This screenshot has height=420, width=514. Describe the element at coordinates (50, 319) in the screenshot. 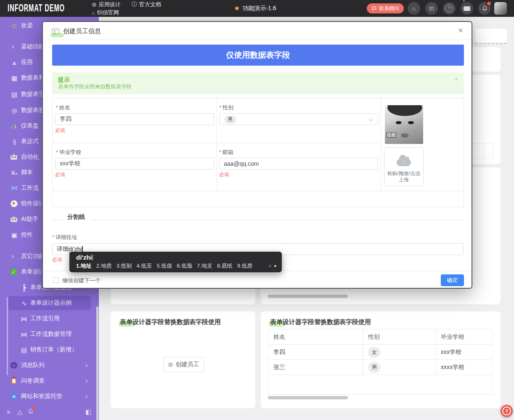

I see `sidebar-subitem-workflow-reference: ⋈ 工作流引用` at that location.